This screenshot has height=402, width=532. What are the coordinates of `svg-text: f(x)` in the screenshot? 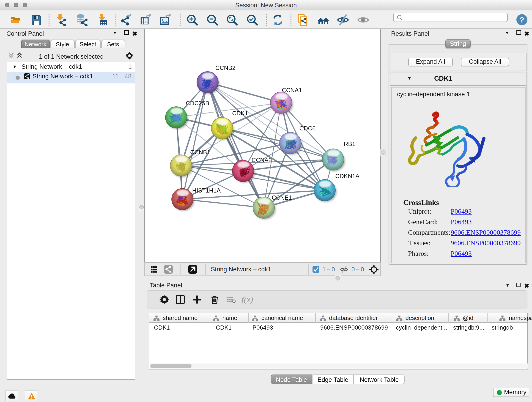 It's located at (247, 299).